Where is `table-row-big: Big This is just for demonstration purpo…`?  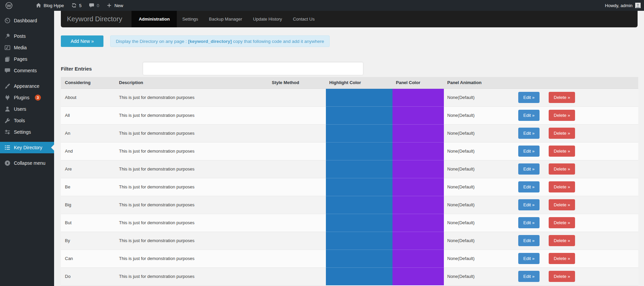 table-row-big: Big This is just for demonstration purpo… is located at coordinates (350, 205).